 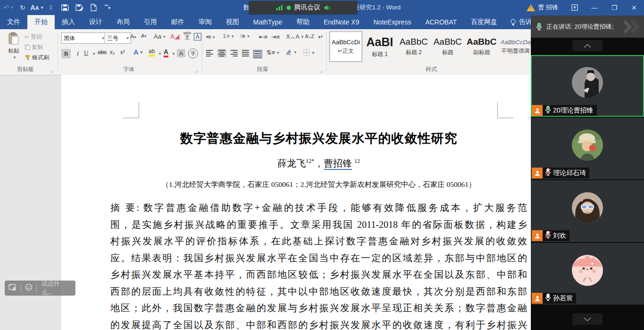 I want to click on numbering-icon: 1.≡▾, so click(x=228, y=36).